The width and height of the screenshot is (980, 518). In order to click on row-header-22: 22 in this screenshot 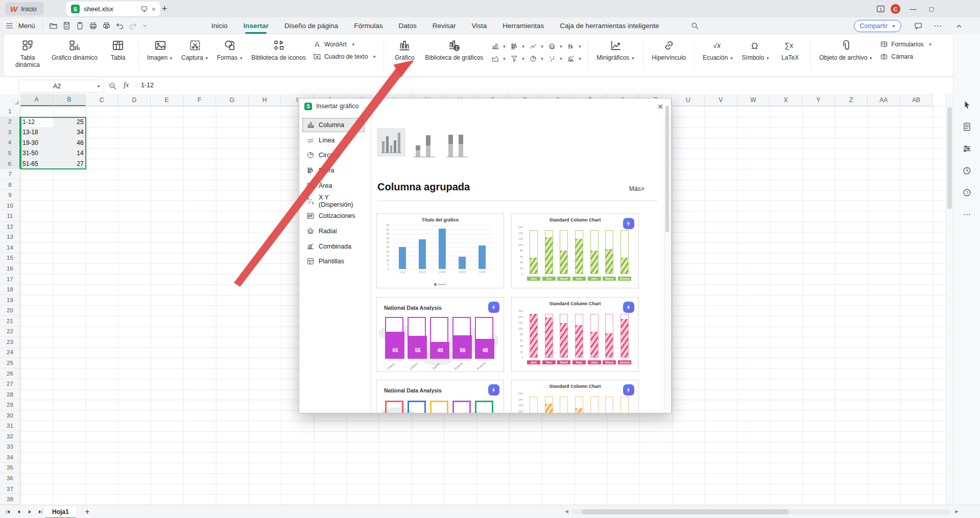, I will do `click(10, 332)`.